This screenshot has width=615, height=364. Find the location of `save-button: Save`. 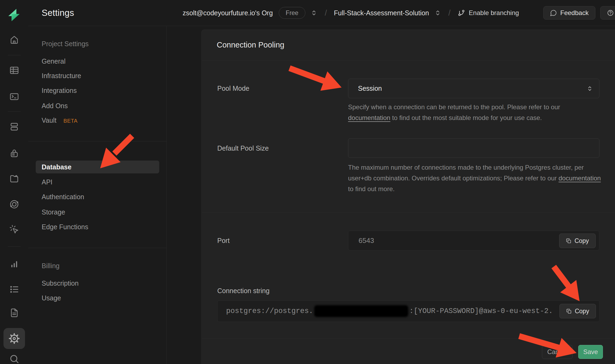

save-button: Save is located at coordinates (591, 352).